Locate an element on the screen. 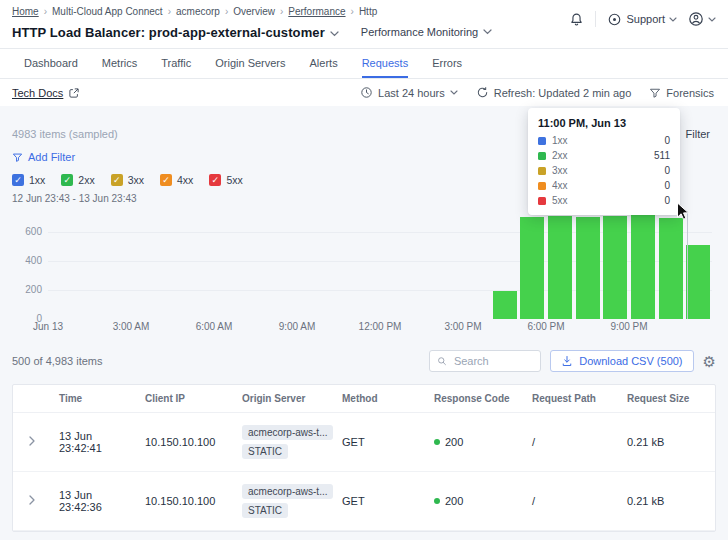  column-header-origin-server: Origin Server is located at coordinates (284, 398).